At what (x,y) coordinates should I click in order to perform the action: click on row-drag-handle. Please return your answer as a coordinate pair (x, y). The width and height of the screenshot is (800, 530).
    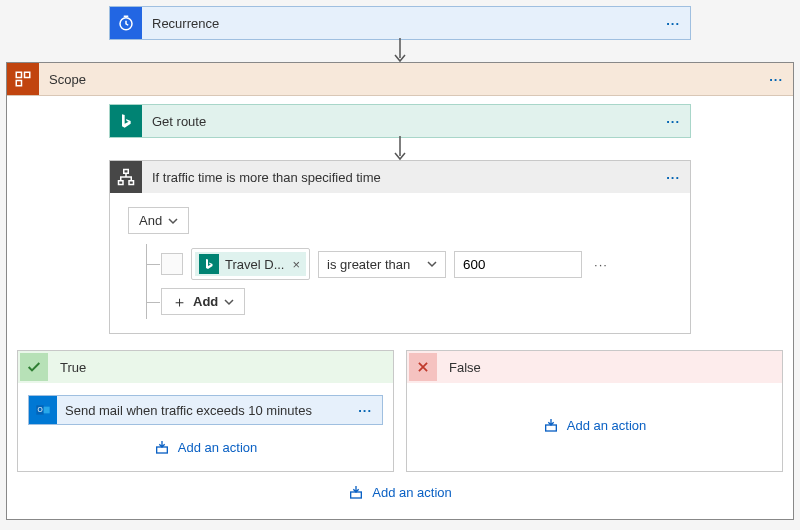
    Looking at the image, I should click on (172, 264).